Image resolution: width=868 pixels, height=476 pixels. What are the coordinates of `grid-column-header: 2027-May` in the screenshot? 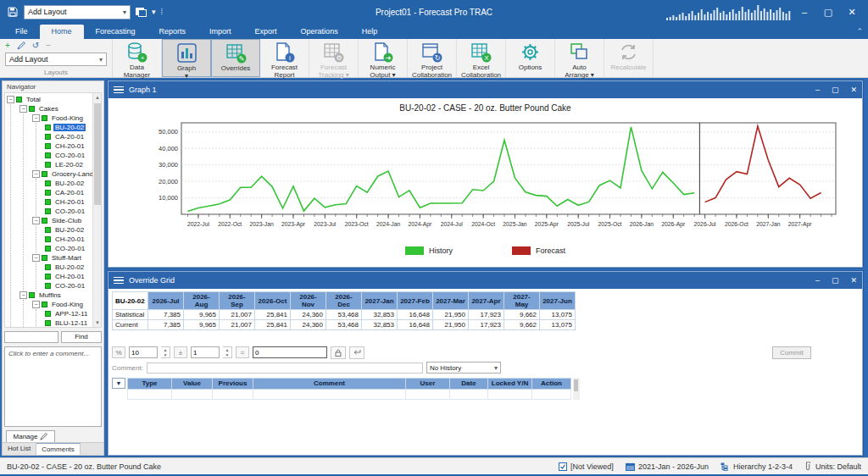 It's located at (522, 302).